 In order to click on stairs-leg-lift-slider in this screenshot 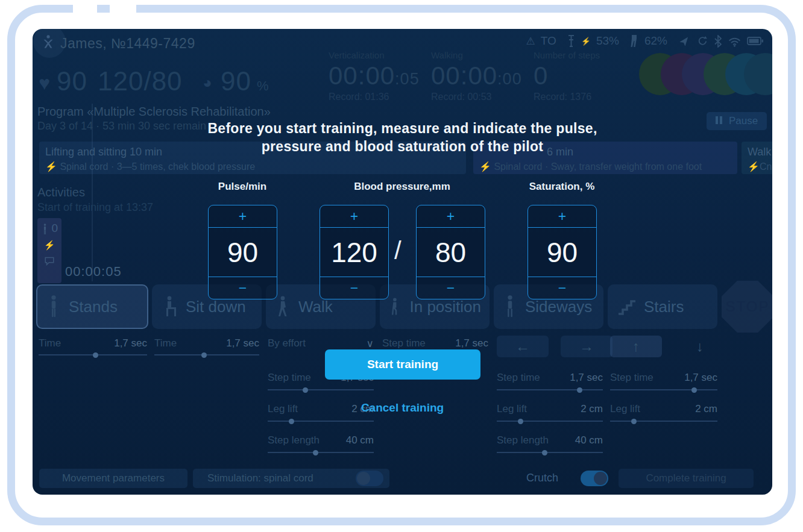, I will do `click(664, 421)`.